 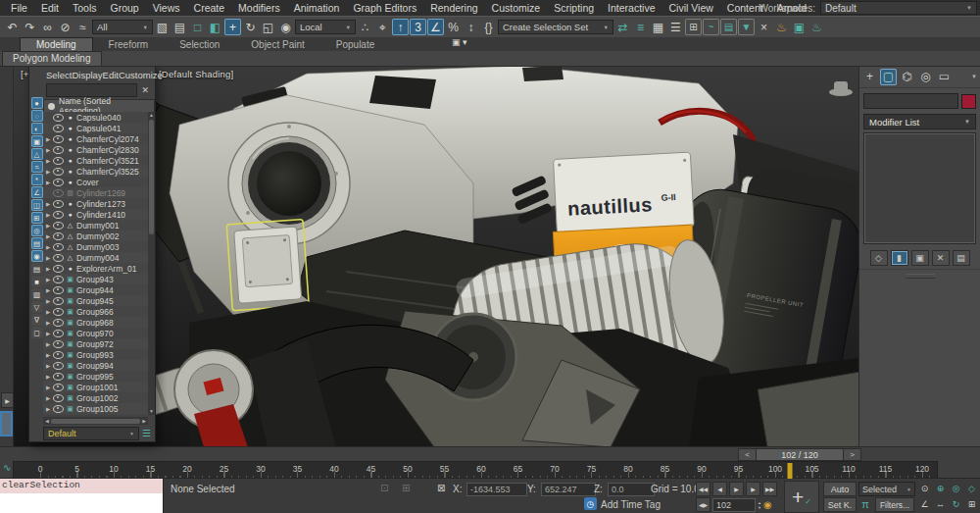 I want to click on pin-stack-button: ◇, so click(x=879, y=258).